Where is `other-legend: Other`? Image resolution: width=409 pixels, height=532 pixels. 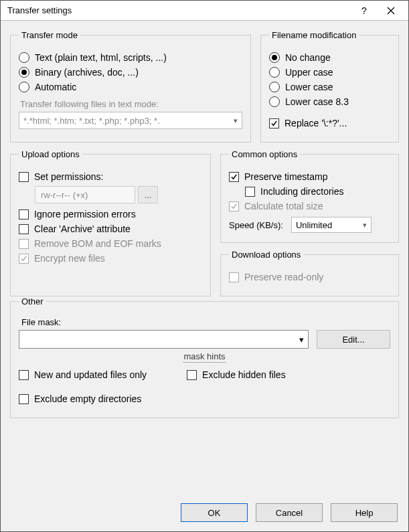 other-legend: Other is located at coordinates (32, 301).